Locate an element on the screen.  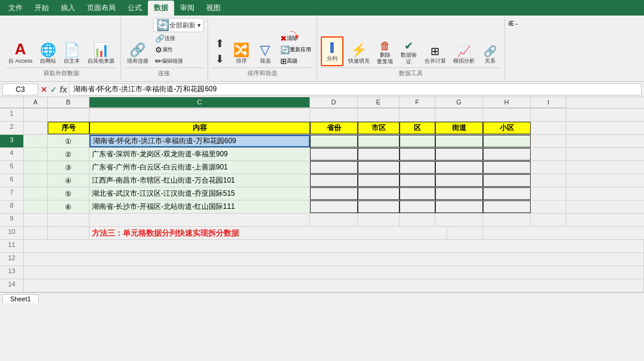
btn-properties: ⚙ 属性 is located at coordinates (179, 50).